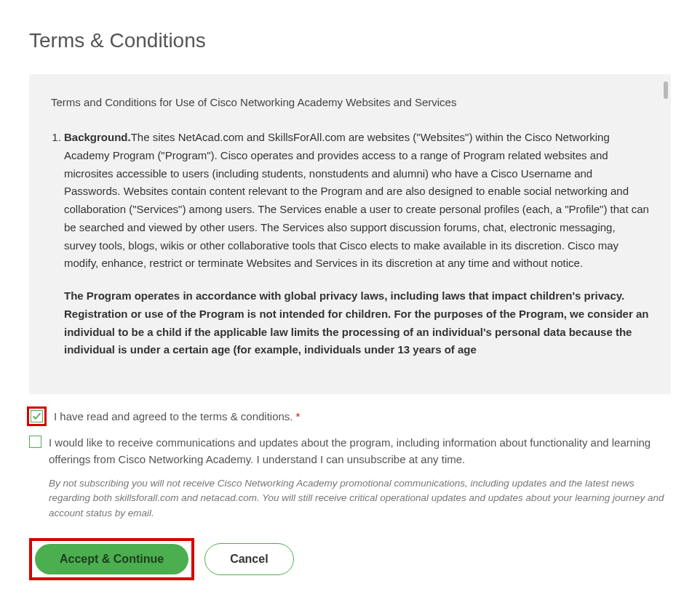 The width and height of the screenshot is (700, 589). I want to click on accept-button-highlight: Accept & Continue, so click(112, 559).